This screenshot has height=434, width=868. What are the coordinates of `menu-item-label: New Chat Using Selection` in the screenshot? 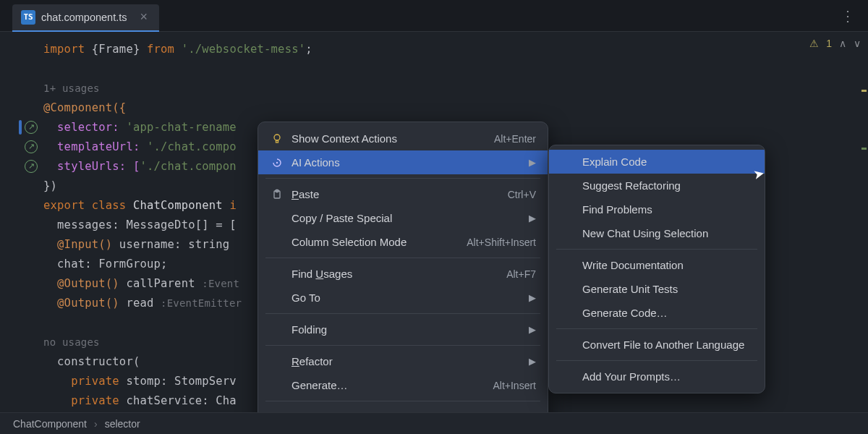 It's located at (668, 233).